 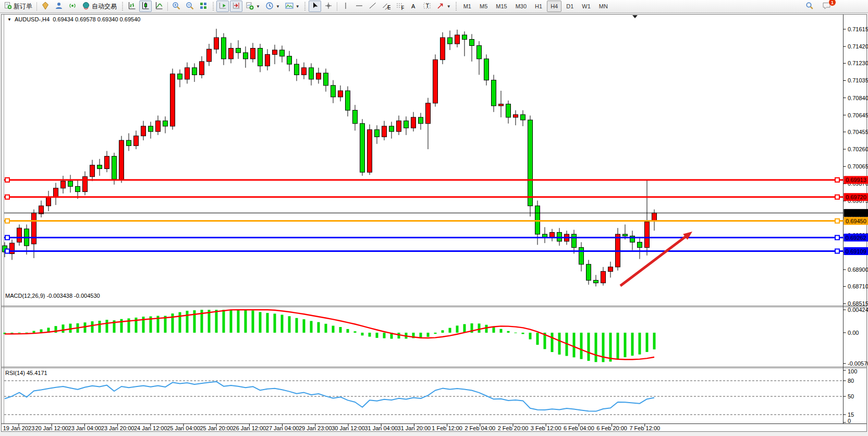 What do you see at coordinates (145, 6) in the screenshot?
I see `candlestick-chart-button` at bounding box center [145, 6].